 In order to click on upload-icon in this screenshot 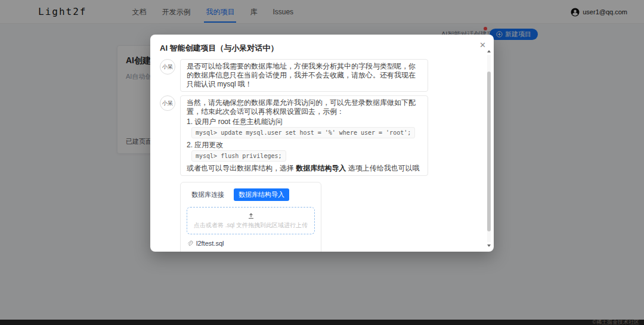, I will do `click(251, 216)`.